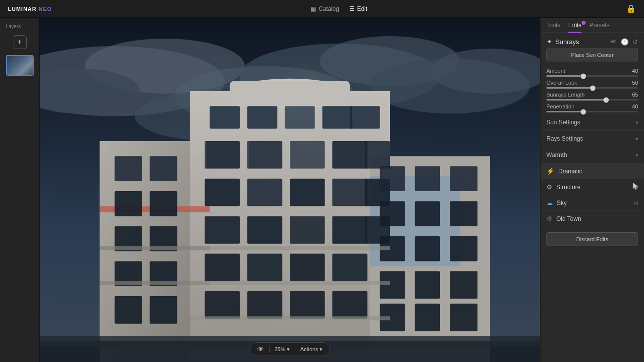 The image size is (644, 362). Describe the element at coordinates (352, 9) in the screenshot. I see `edit-icon: ☰` at that location.